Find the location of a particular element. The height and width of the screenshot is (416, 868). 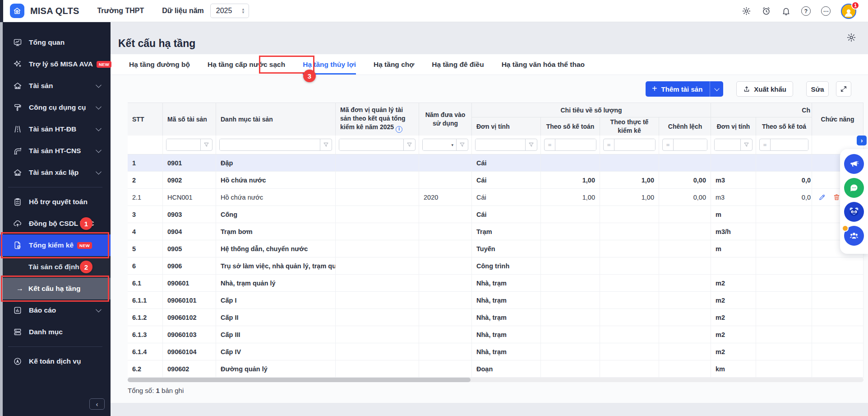

col-header-by-book-2: Theo số kế toá is located at coordinates (784, 126).